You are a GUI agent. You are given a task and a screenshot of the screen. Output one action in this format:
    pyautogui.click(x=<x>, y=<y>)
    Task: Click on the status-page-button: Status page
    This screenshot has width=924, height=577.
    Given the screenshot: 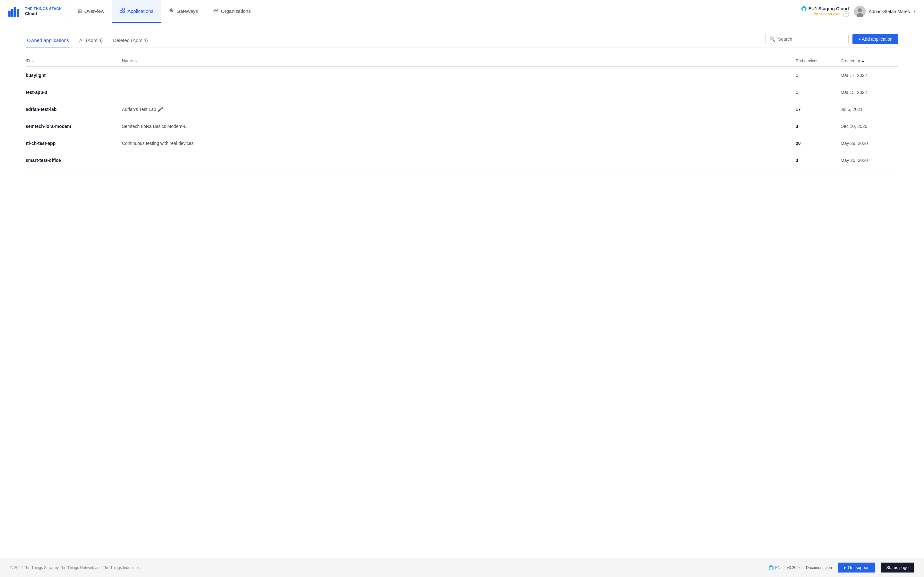 What is the action you would take?
    pyautogui.click(x=897, y=567)
    